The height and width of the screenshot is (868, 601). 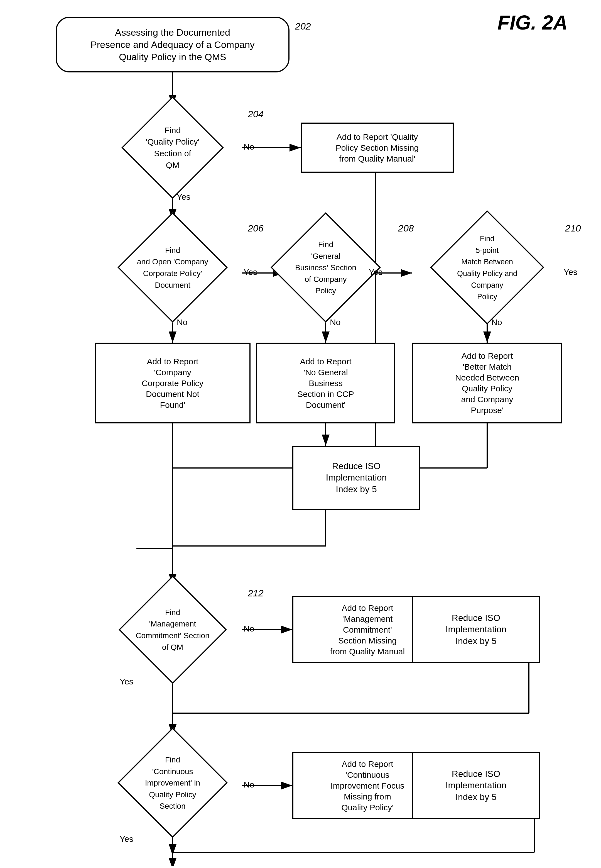 I want to click on diamond-cont-imp: Find 'Continuous Improvement' in Quality…, so click(x=172, y=783).